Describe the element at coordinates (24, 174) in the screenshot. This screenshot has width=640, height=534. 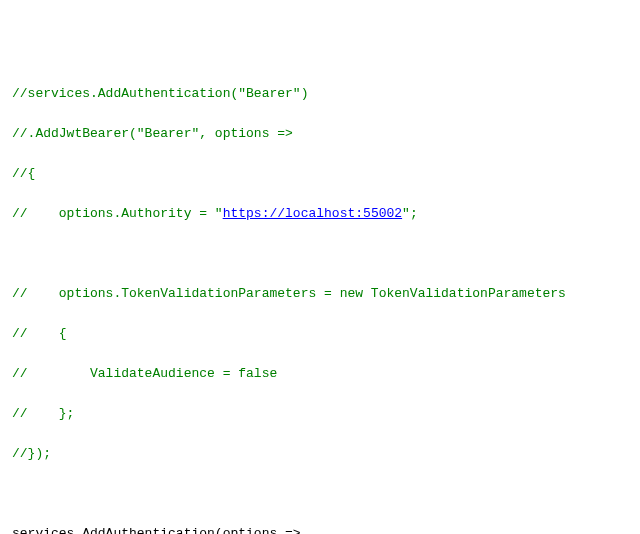
I see `comment: //{` at that location.